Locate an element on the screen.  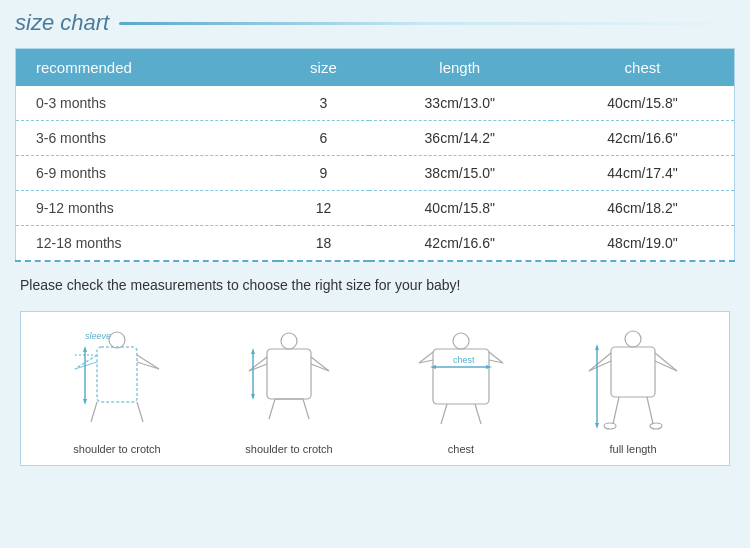
table-row: 3-6 months 6 36cm/14.2" 42cm/16.6" is located at coordinates (376, 138).